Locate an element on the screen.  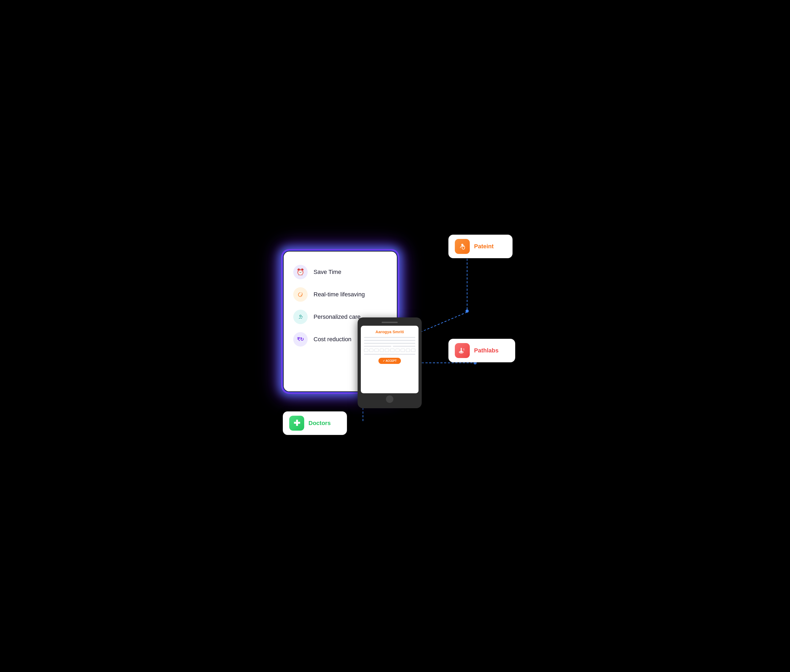
save-time-label: Save Time is located at coordinates (328, 272).